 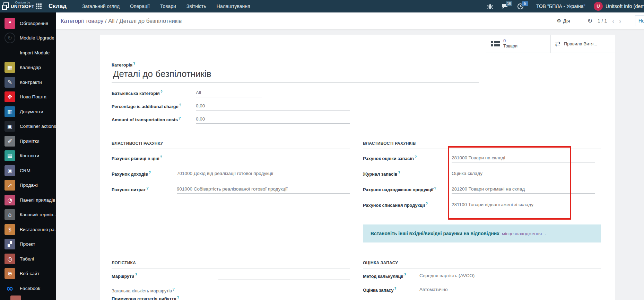 What do you see at coordinates (561, 6) in the screenshot?
I see `company-switcher: ТОВ "БПЛА - Україна"` at bounding box center [561, 6].